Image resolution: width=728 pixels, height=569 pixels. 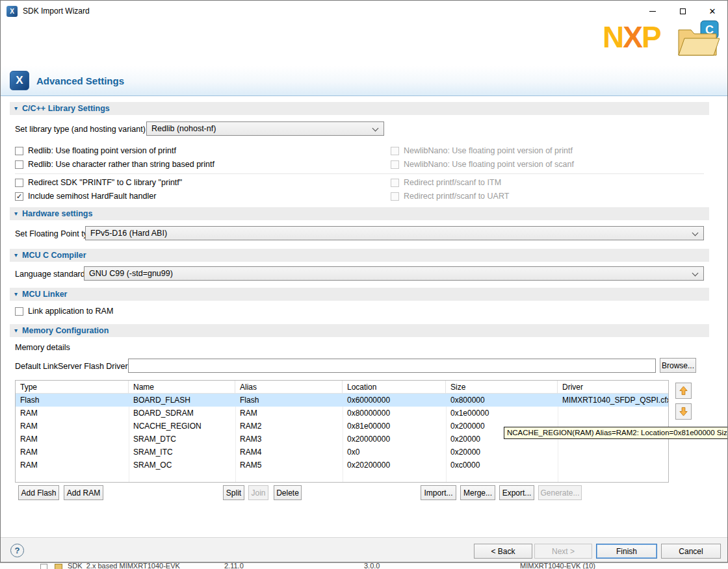 What do you see at coordinates (678, 365) in the screenshot?
I see `browse-button: Browse...` at bounding box center [678, 365].